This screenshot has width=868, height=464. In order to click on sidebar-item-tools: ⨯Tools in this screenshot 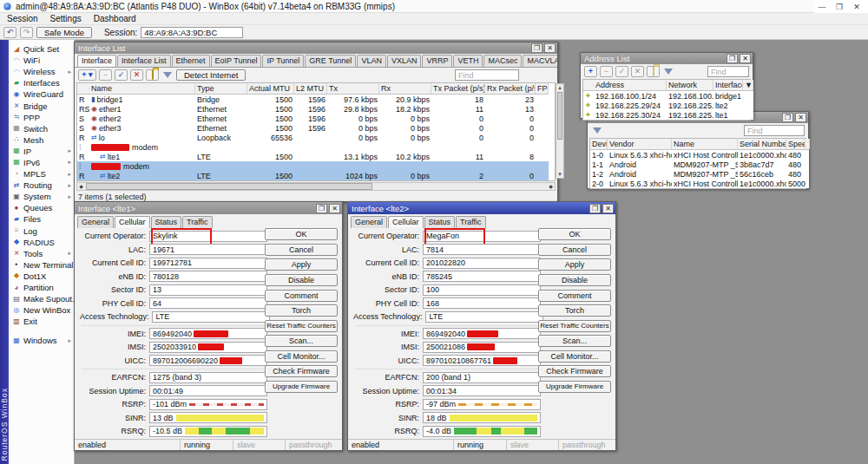, I will do `click(42, 253)`.